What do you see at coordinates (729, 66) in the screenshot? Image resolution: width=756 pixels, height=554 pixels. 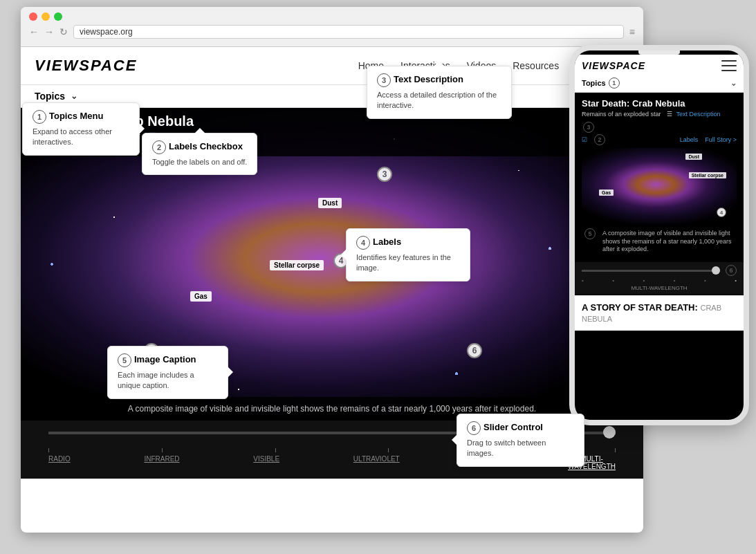 I see `phone-menu-button` at bounding box center [729, 66].